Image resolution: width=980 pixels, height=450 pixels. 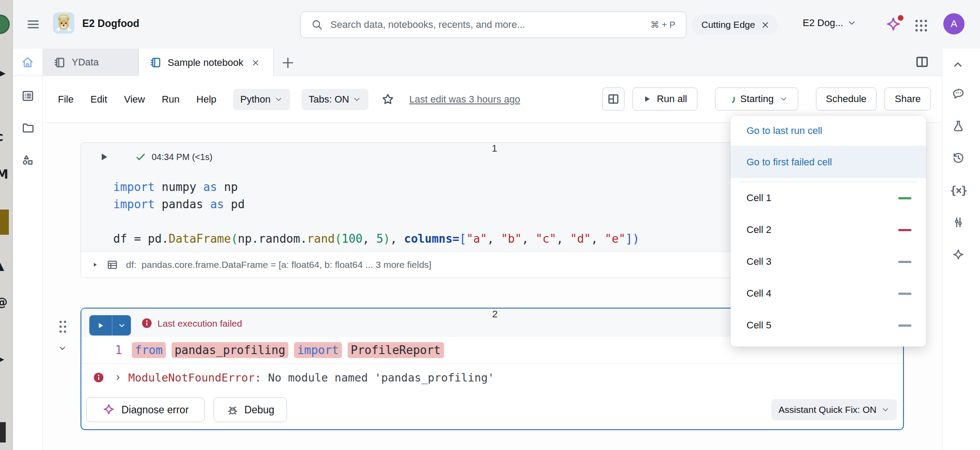 I want to click on menu-file: File, so click(x=65, y=99).